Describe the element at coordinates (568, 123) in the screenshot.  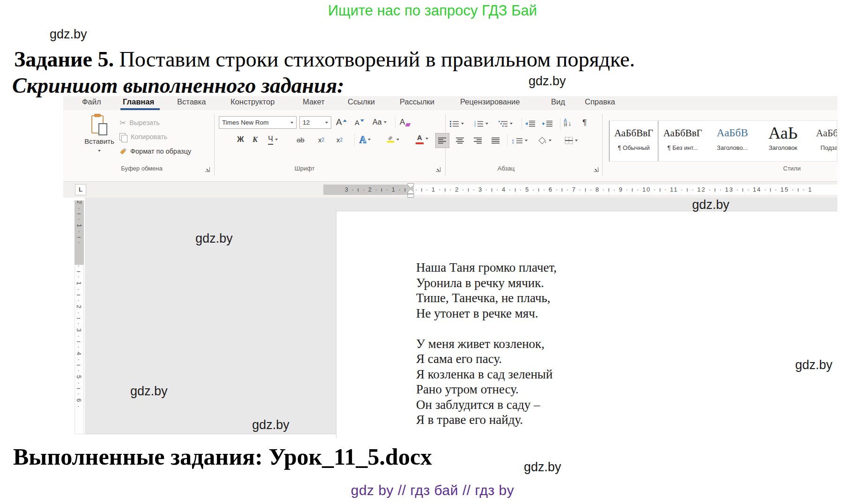
I see `sort-button: АЯ ↓` at that location.